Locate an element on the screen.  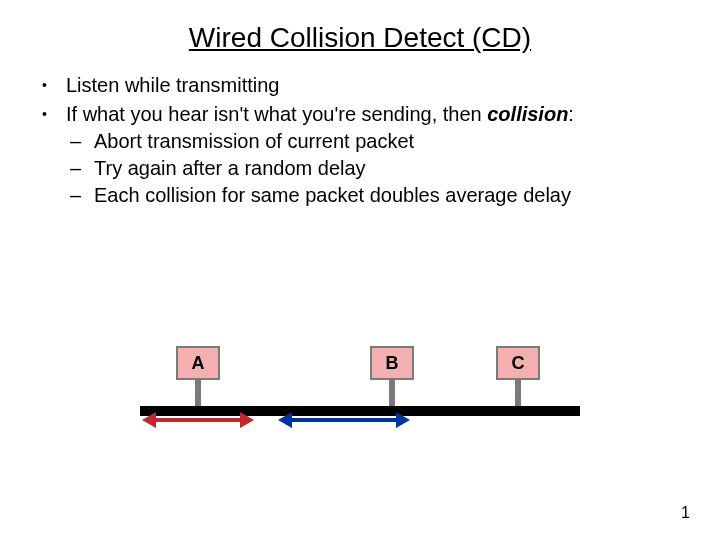
sub-bullet-text: Abort transmission of current packet is located at coordinates (254, 141).